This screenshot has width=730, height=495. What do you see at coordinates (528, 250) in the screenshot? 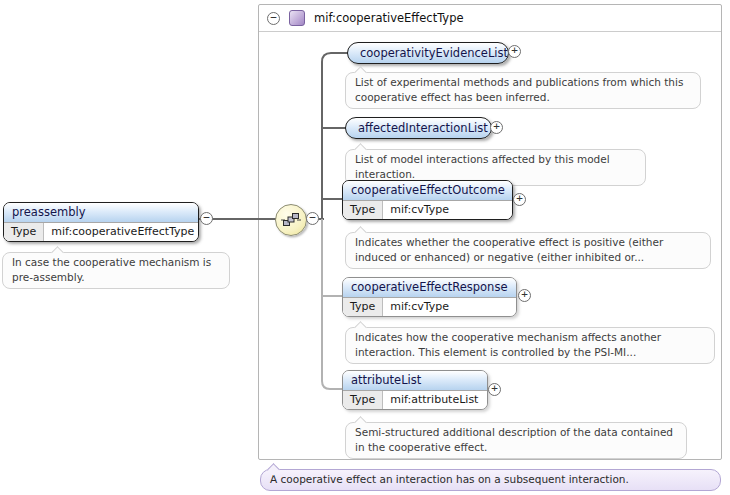
I see `annotation-cooperativeEffectOutcome: Indicates whether the cooperative effect…` at bounding box center [528, 250].